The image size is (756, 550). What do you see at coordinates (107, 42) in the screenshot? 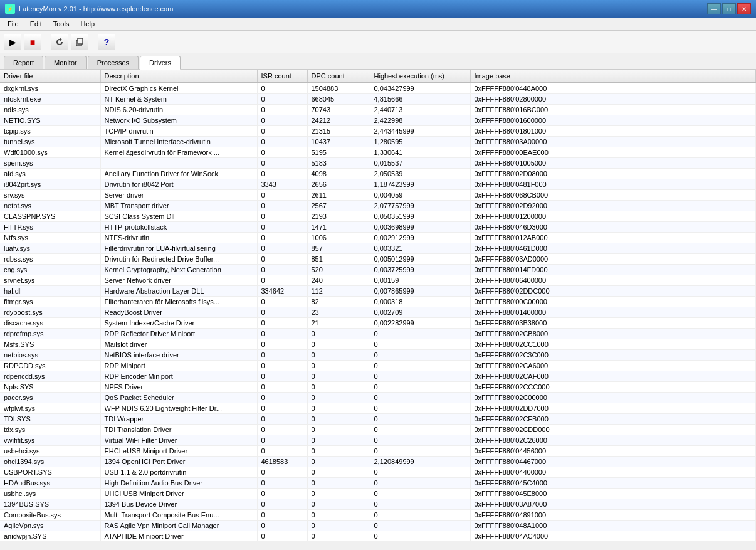
I see `help-button: ?` at bounding box center [107, 42].